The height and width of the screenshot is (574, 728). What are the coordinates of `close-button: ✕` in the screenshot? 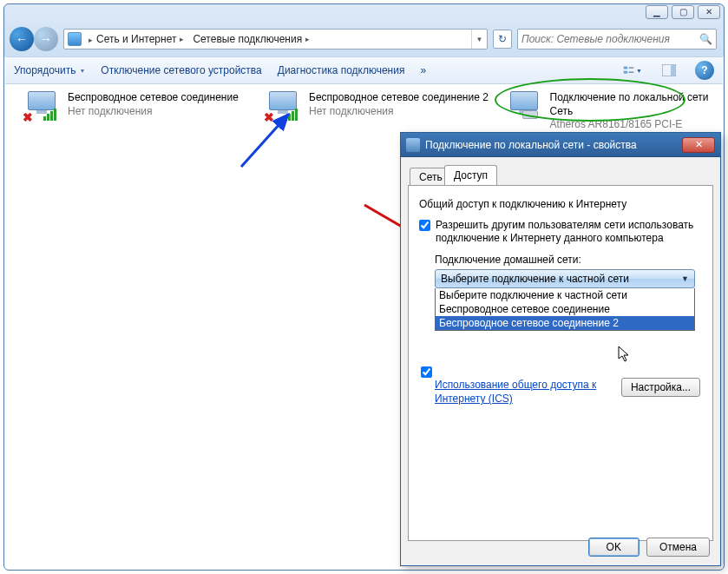 It's located at (709, 12).